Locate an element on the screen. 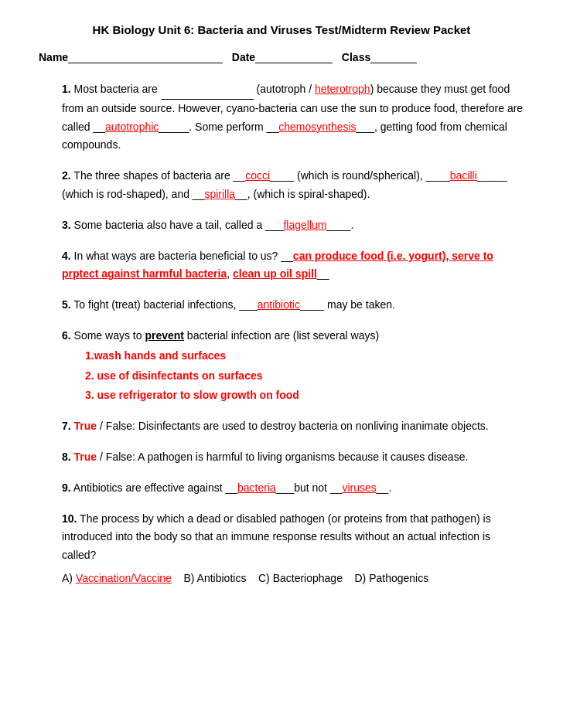 Image resolution: width=563 pixels, height=728 pixels. q10-choice-b: Antibiotics is located at coordinates (222, 578).